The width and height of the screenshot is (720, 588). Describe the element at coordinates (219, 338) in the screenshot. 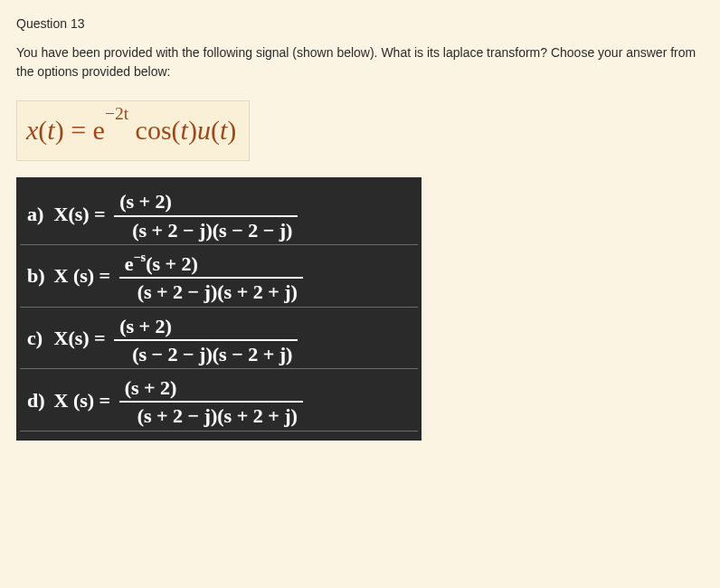

I see `option-c: c) X(s) = (s + 2) (s − 2 − j)(s − 2 + j)` at that location.